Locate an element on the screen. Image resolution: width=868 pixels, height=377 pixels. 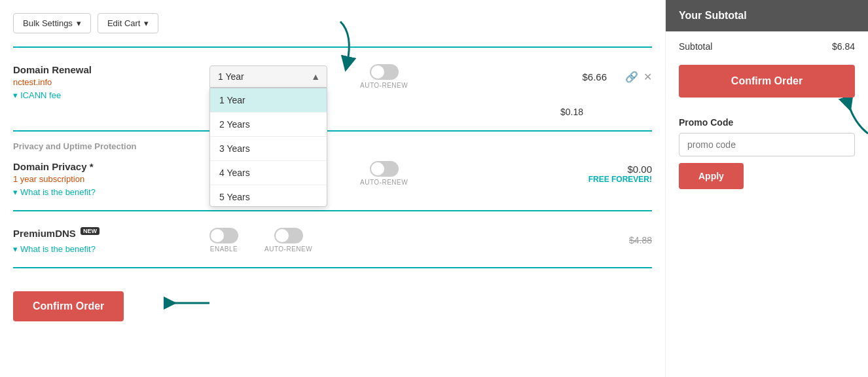
domain-privacy-toggle is located at coordinates (384, 169).